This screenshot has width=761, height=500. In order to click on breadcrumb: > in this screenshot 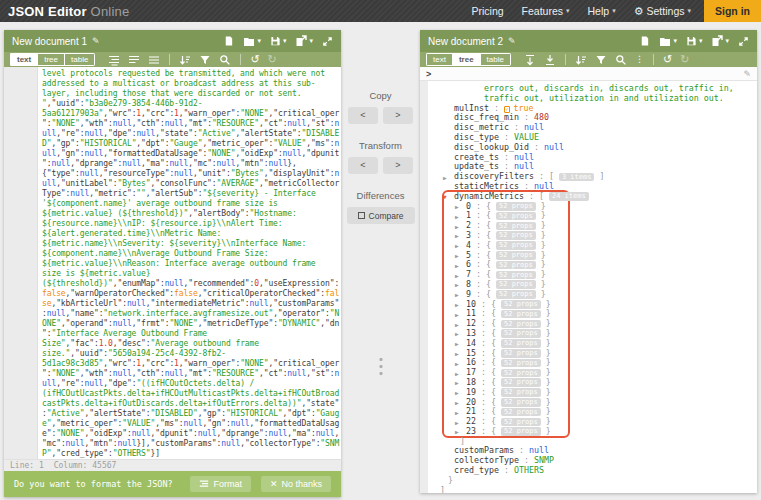, I will do `click(428, 74)`.